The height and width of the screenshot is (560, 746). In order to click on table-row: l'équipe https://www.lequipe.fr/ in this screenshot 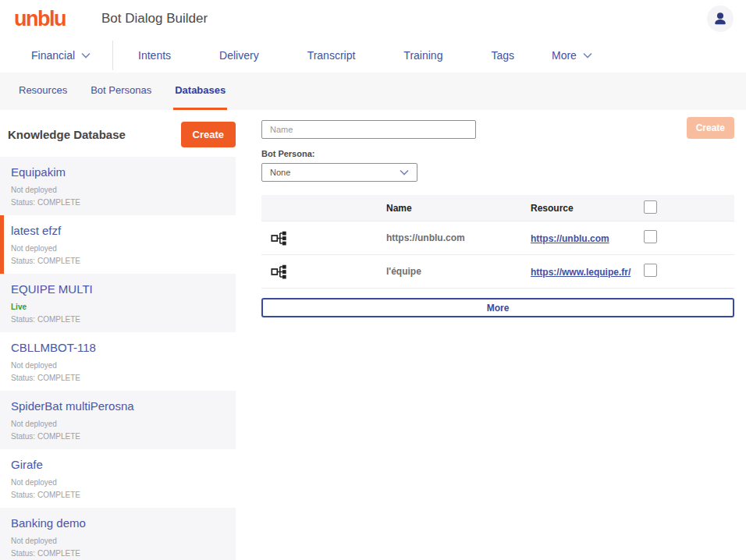, I will do `click(498, 271)`.